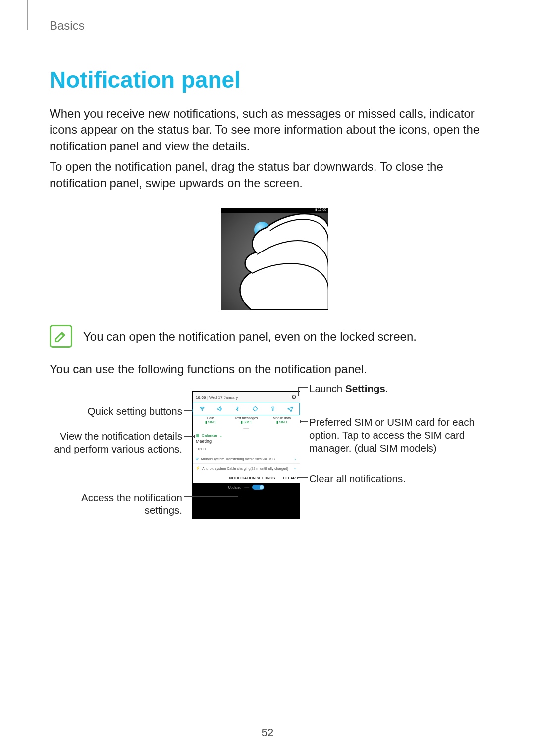 The image size is (535, 756). I want to click on toggle-icon, so click(258, 487).